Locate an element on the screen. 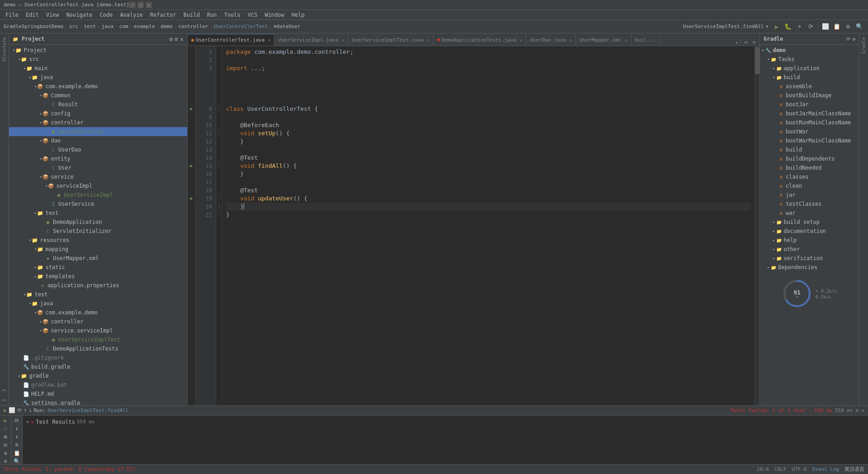 The image size is (868, 474). menu-refactor: Refactor is located at coordinates (163, 15).